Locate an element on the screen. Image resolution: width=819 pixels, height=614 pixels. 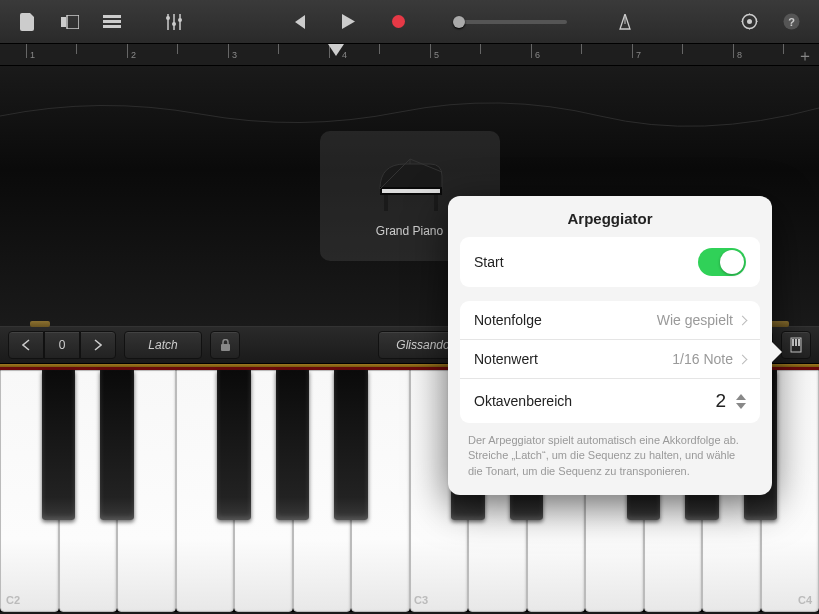
instrument-name: Grand Piano is located at coordinates (410, 231).